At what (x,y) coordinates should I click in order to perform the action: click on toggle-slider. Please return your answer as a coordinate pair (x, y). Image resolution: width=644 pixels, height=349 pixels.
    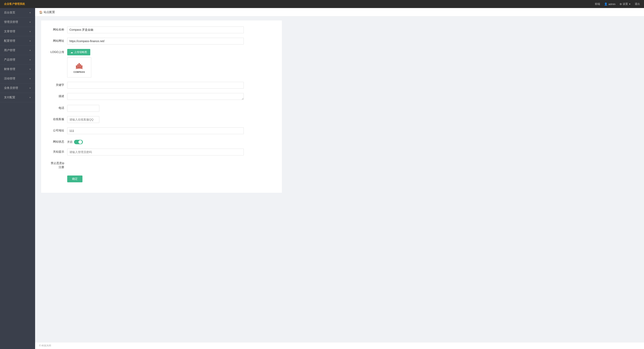
    Looking at the image, I should click on (78, 142).